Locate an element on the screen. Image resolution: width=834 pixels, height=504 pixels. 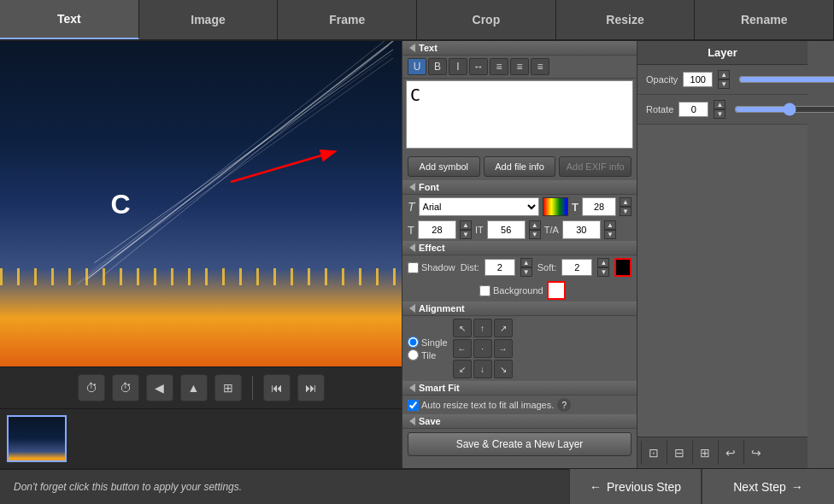
layer-actions: ⊡ ⊟ ⊞ ↩ ↪ is located at coordinates (723, 453).